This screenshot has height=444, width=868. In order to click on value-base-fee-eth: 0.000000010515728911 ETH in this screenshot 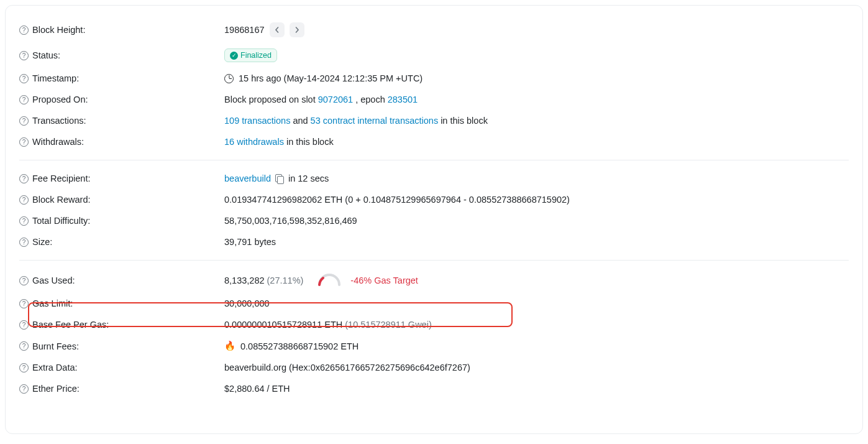, I will do `click(283, 325)`.